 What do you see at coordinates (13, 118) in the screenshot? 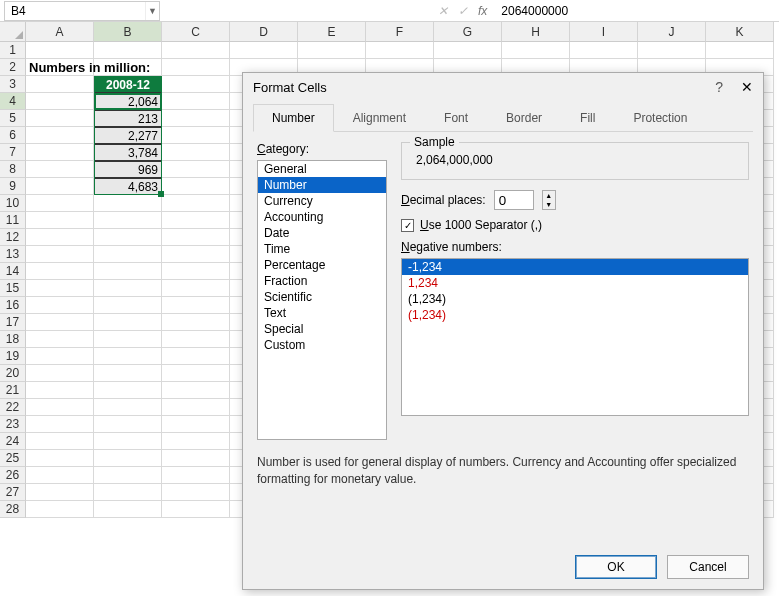
I see `row-header-5: 5` at bounding box center [13, 118].